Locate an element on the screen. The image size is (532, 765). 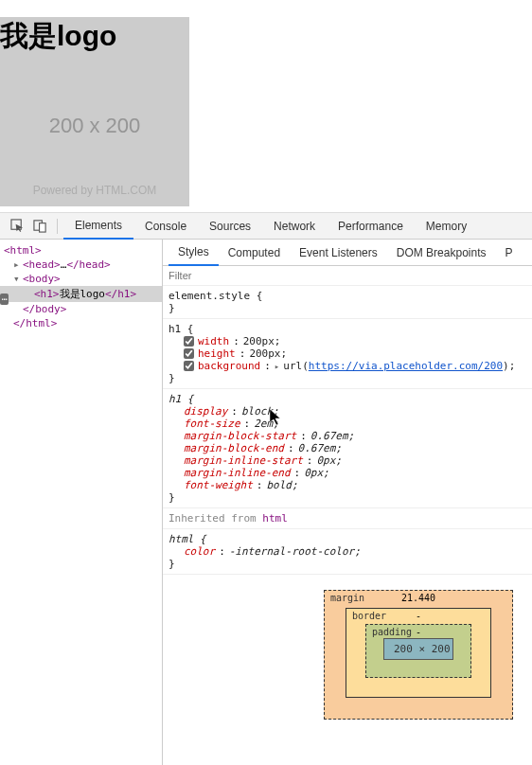
tab-memory: Memory is located at coordinates (447, 226).